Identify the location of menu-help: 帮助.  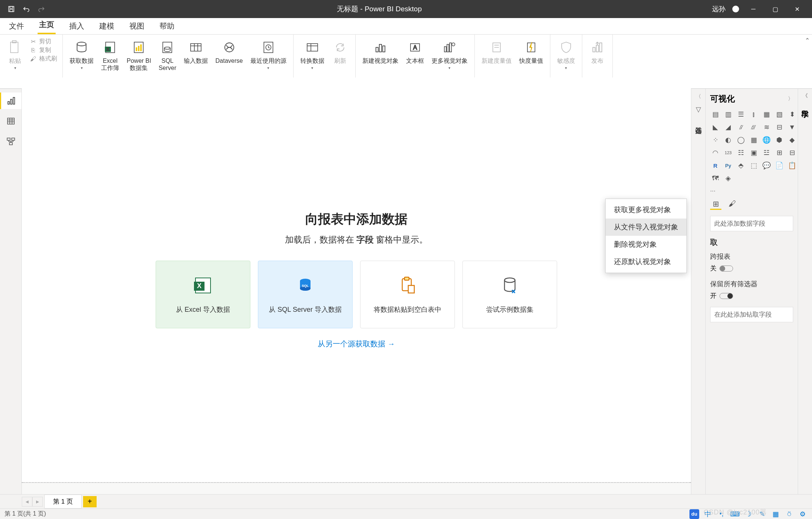
(167, 26).